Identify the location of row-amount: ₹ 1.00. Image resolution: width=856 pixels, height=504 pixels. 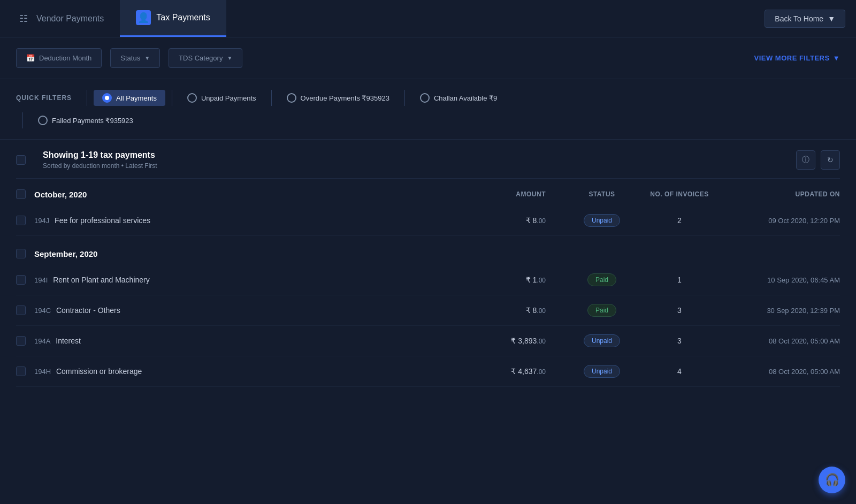
(530, 280).